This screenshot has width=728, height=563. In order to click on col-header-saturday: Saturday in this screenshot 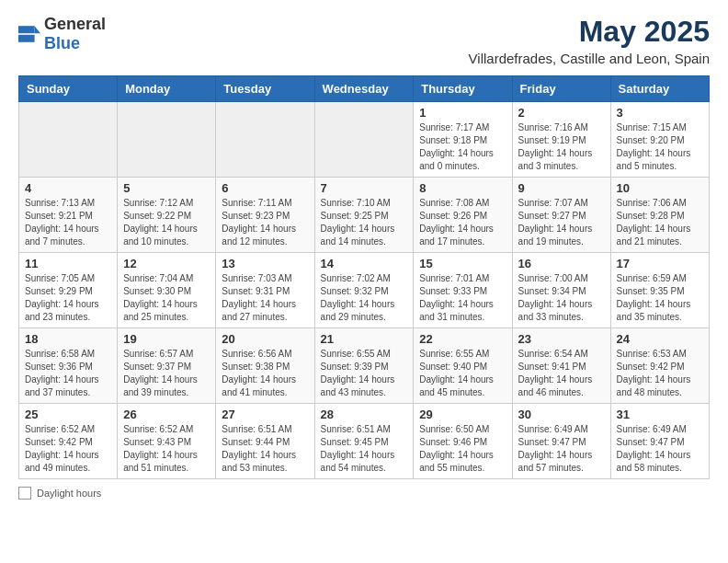, I will do `click(660, 89)`.